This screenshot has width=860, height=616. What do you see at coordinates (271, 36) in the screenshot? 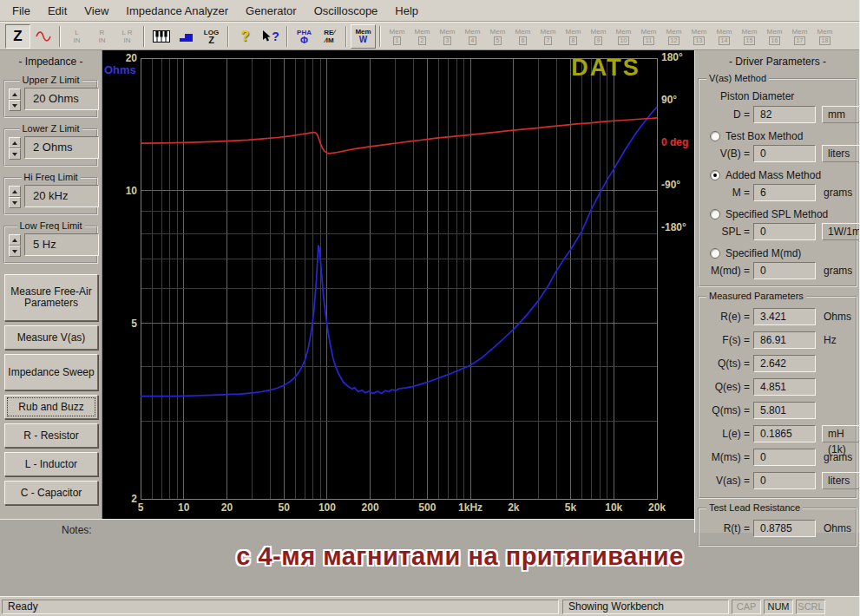
I see `toolbar-context-help-button: ?` at bounding box center [271, 36].